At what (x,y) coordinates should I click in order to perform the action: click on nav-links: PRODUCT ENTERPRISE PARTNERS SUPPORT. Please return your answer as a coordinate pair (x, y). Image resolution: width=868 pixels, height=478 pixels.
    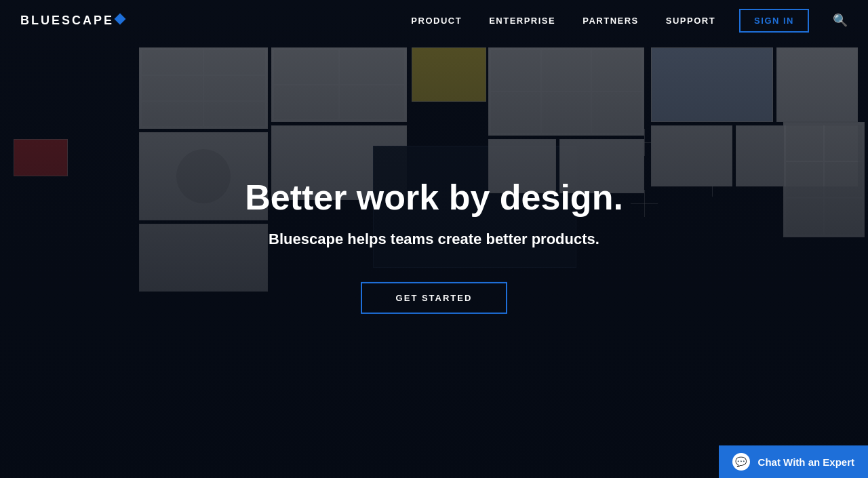
    Looking at the image, I should click on (563, 20).